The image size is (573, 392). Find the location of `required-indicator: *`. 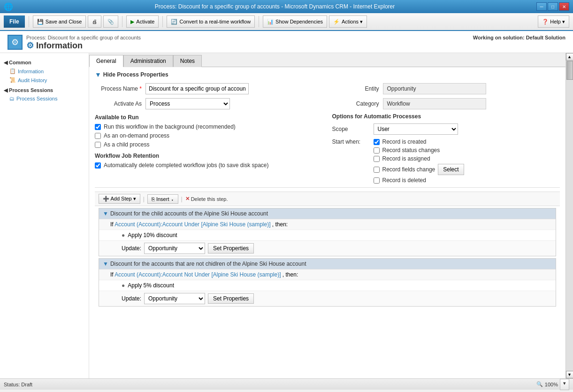

required-indicator: * is located at coordinates (141, 89).